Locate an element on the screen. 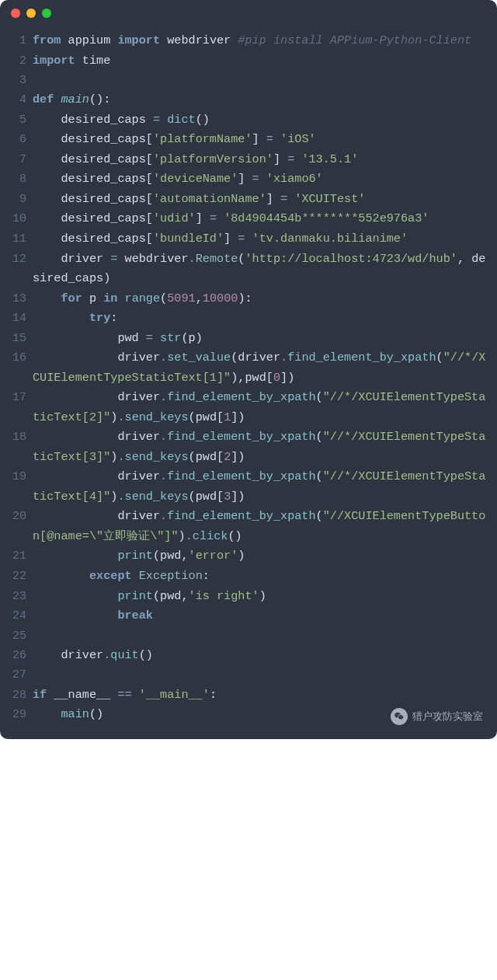 The width and height of the screenshot is (497, 980). code-line: 21 print(pwd,'error') is located at coordinates (245, 556).